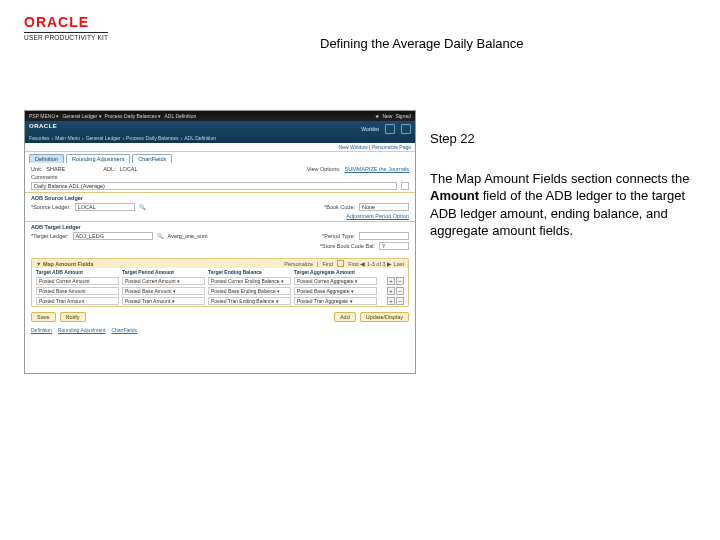 This screenshot has width=720, height=540. Describe the element at coordinates (220, 158) in the screenshot. I see `page-tabs: Definition Rounding Adjustment ChartFiel…` at that location.